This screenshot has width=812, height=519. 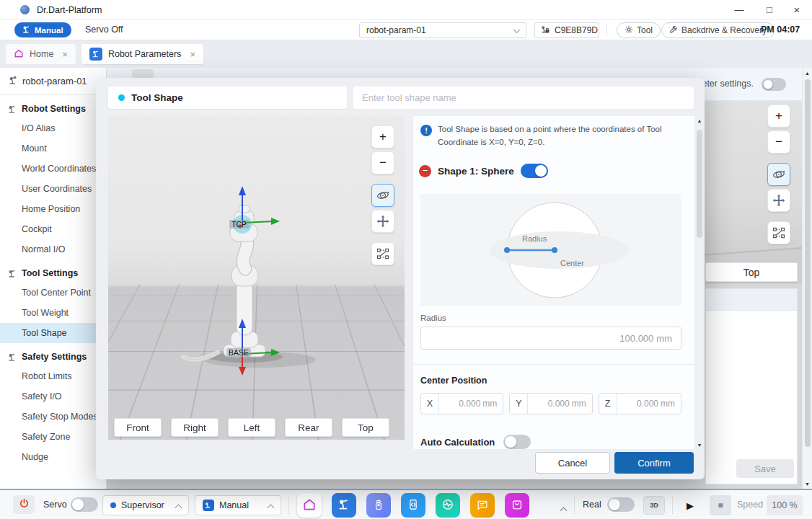 I want to click on tab-robot-parameters-label: Robot Parameters, so click(x=144, y=54).